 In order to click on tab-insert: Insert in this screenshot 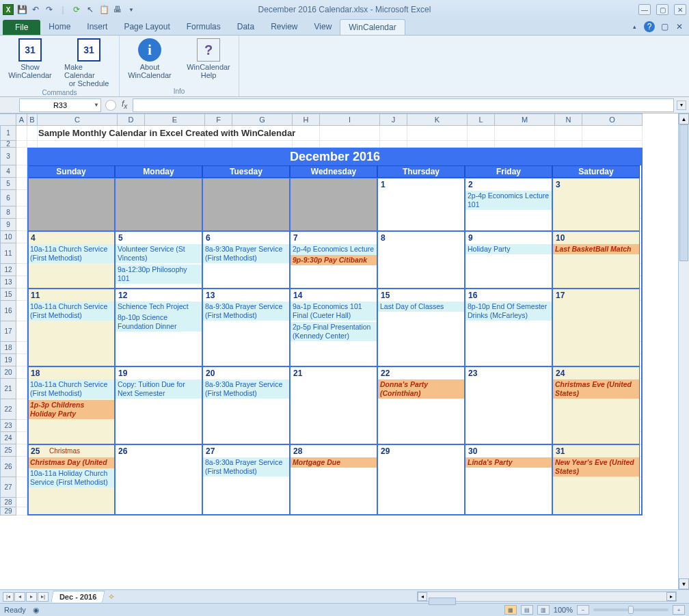, I will do `click(97, 27)`.